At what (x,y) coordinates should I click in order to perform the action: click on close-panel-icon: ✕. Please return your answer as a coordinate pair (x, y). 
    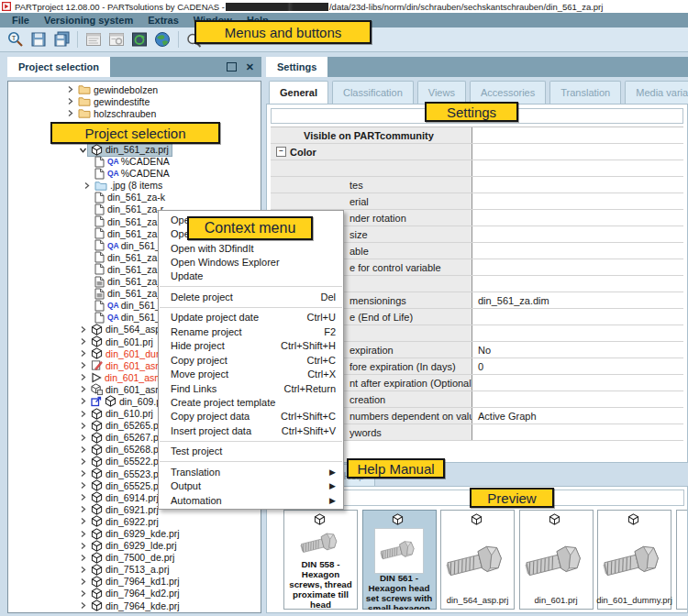
    Looking at the image, I should click on (250, 67).